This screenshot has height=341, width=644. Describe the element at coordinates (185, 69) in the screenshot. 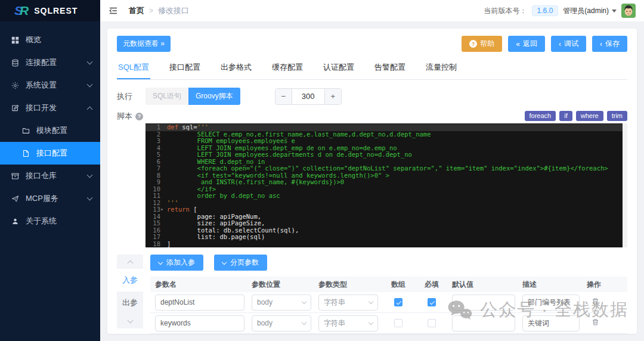

I see `tab-api-config: 接口配置` at that location.